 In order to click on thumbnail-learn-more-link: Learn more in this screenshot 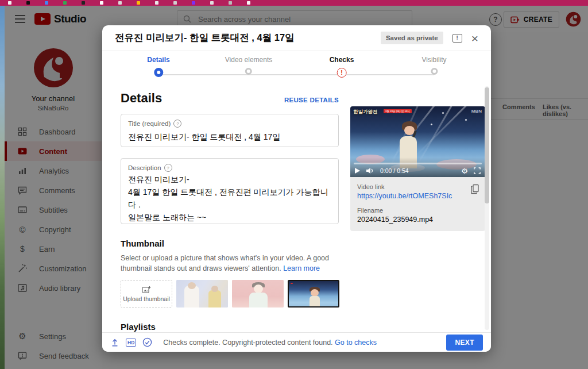, I will do `click(301, 268)`.